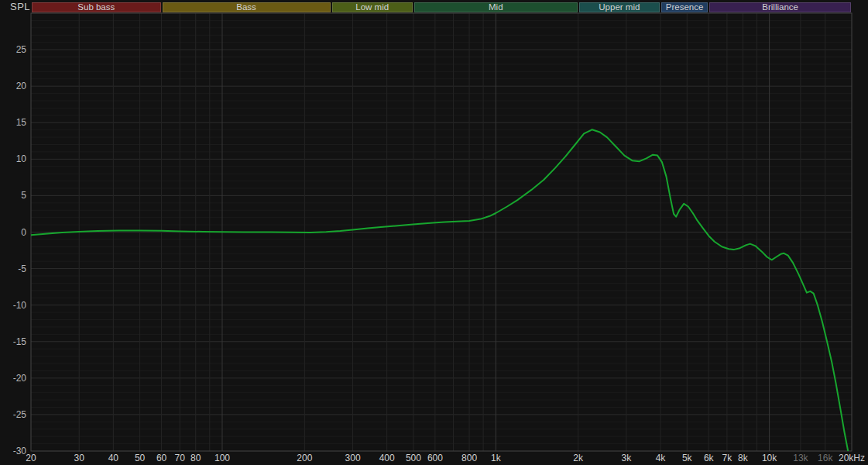 The image size is (868, 465). I want to click on x-tick-label: 100, so click(222, 459).